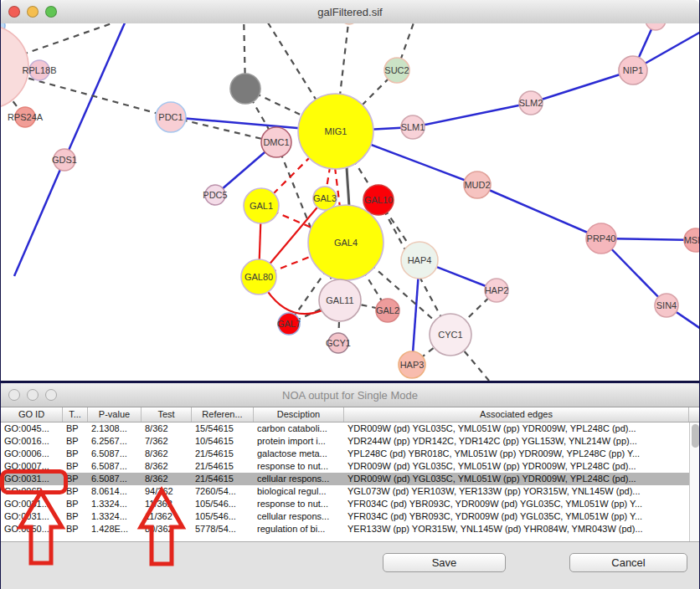 Image resolution: width=700 pixels, height=589 pixels. What do you see at coordinates (345, 517) in the screenshot?
I see `table-row: GO:0031...BP1.3324...11/362105/546...cel…` at bounding box center [345, 517].